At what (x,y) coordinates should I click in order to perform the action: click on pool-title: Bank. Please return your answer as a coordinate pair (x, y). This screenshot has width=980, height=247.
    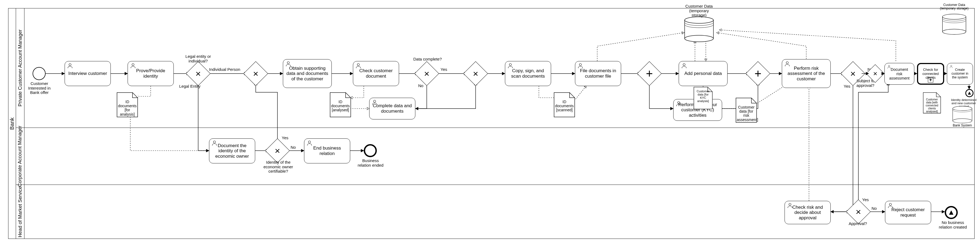
    Looking at the image, I should click on (12, 123).